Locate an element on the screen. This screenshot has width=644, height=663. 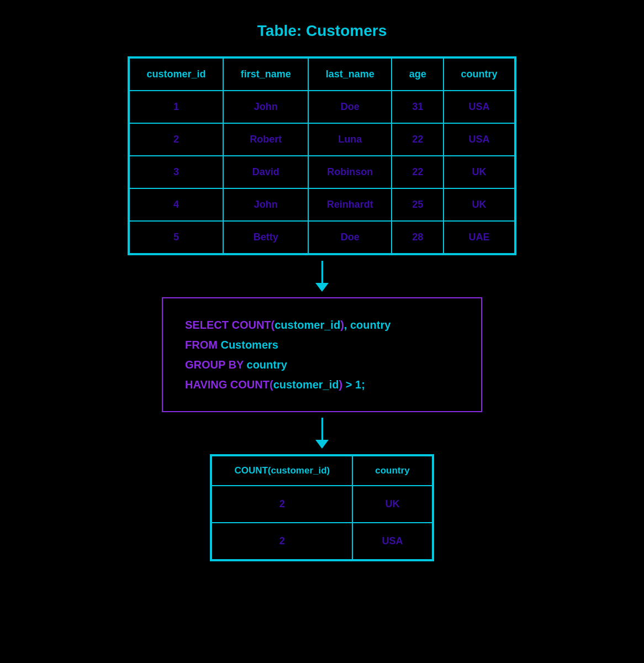
sql-having-condition: > 1; is located at coordinates (353, 385).